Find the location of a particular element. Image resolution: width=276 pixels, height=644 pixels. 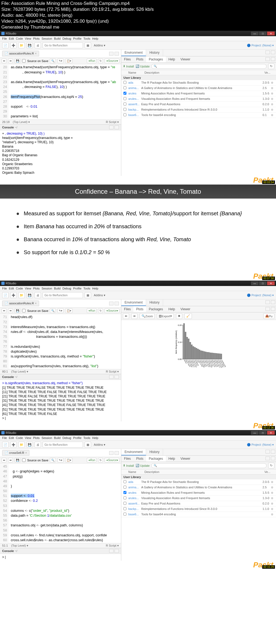

source-on-save-checkbox is located at coordinates (24, 311).